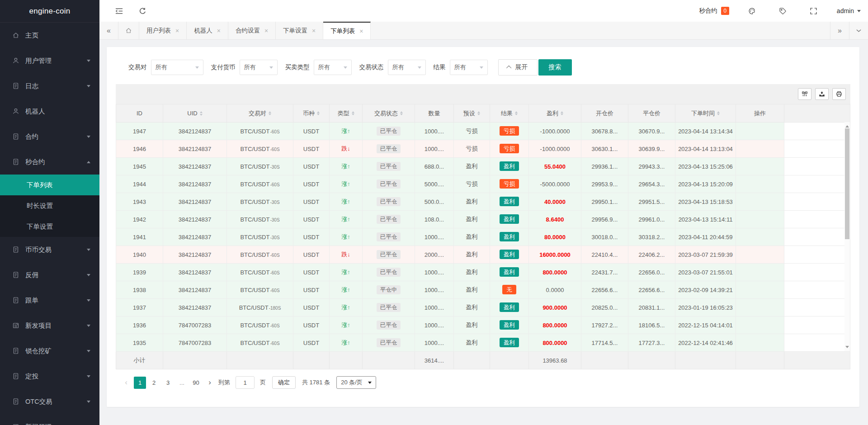 The image size is (868, 425). I want to click on expand-filters-button: 展开, so click(518, 67).